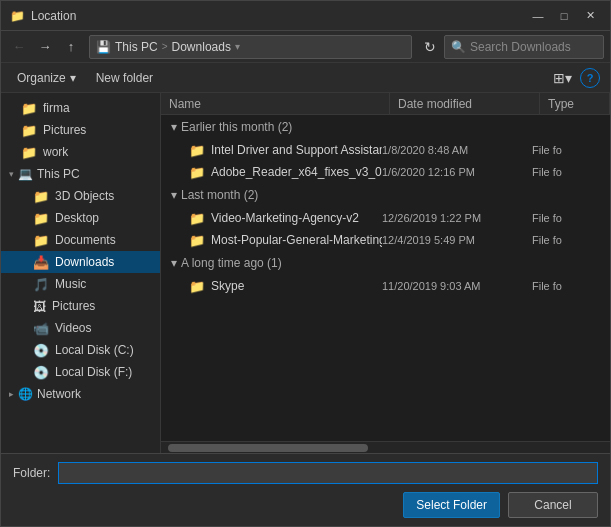  I want to click on file-date: 12/26/2019 1:22 PM, so click(457, 218).